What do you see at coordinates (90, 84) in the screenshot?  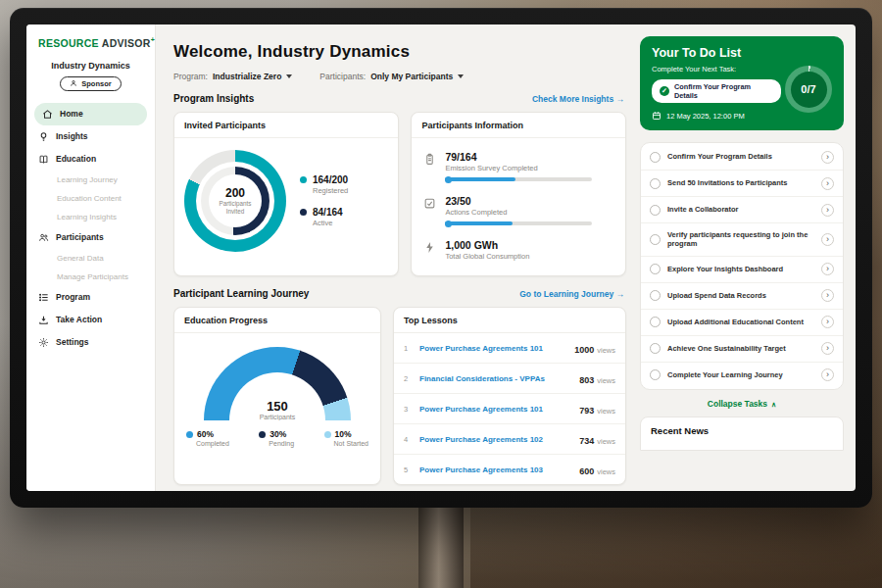 I see `sponsor-badge: Sponsor` at bounding box center [90, 84].